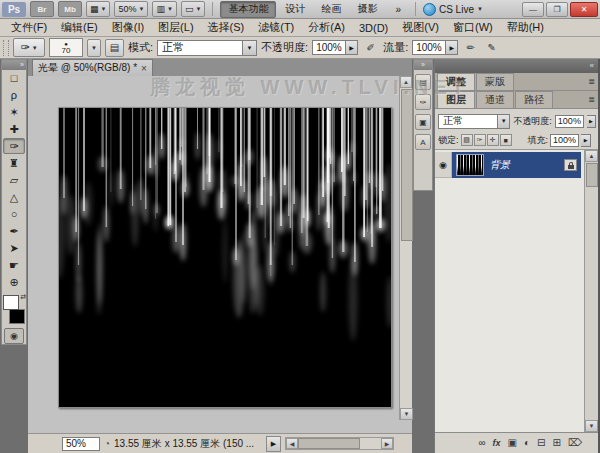 The image size is (600, 453). Describe the element at coordinates (248, 10) in the screenshot. I see `workspace-button: 基本功能` at that location.